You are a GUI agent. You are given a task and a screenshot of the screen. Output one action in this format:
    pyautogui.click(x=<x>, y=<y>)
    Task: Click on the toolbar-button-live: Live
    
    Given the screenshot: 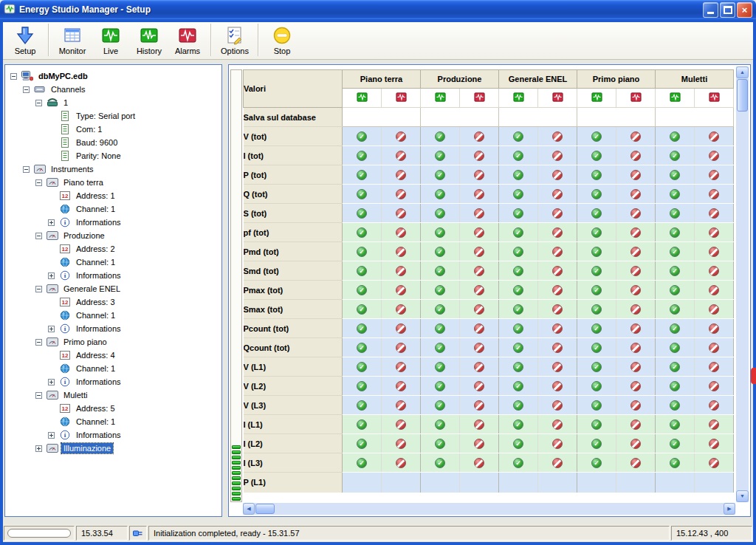 What is the action you would take?
    pyautogui.click(x=111, y=40)
    